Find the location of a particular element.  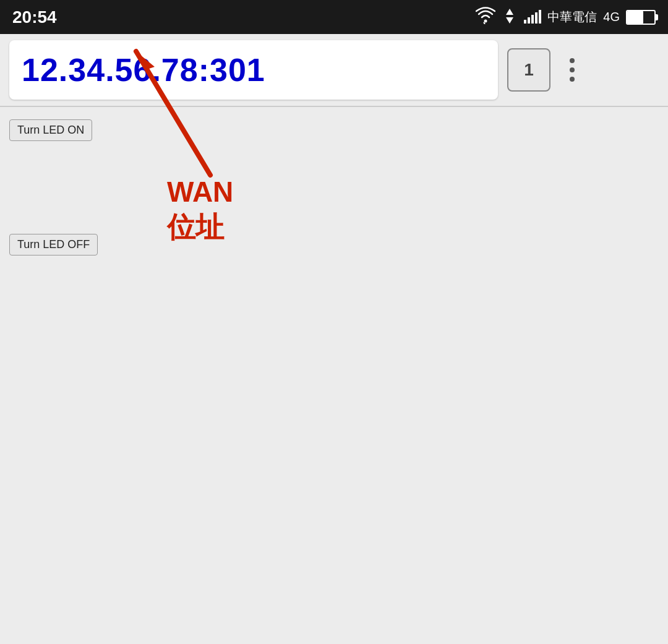

battery-icon is located at coordinates (641, 17).